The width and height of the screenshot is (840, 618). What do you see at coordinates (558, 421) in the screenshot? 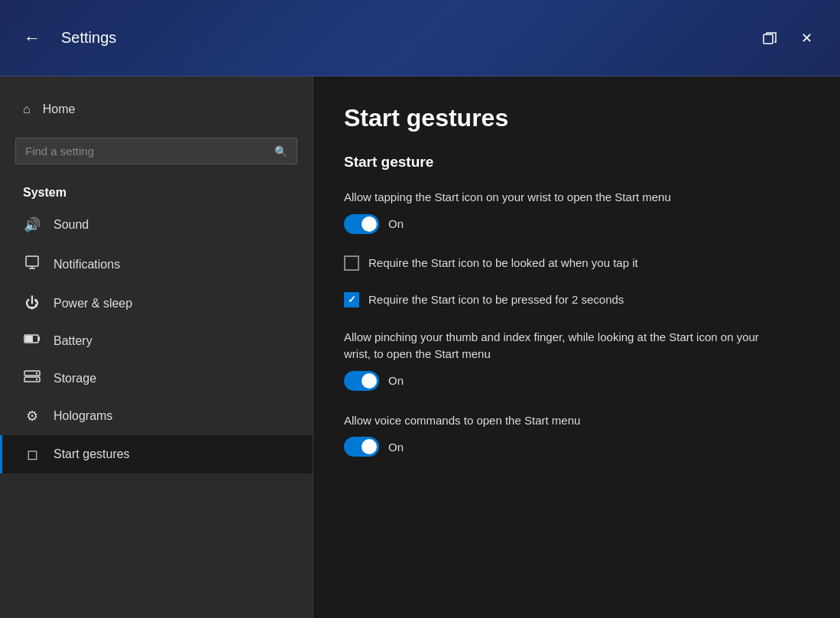
I see `voice-description: Allow voice commands to open the Start m…` at bounding box center [558, 421].